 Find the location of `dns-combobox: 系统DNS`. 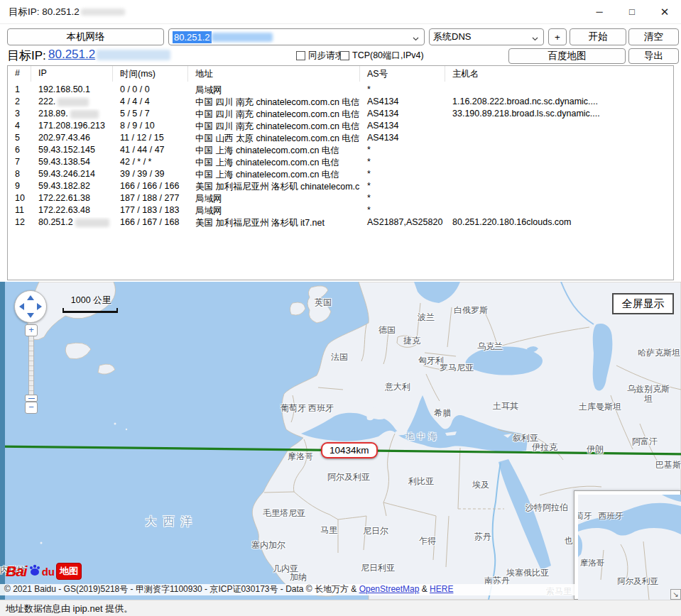

dns-combobox: 系统DNS is located at coordinates (486, 37).